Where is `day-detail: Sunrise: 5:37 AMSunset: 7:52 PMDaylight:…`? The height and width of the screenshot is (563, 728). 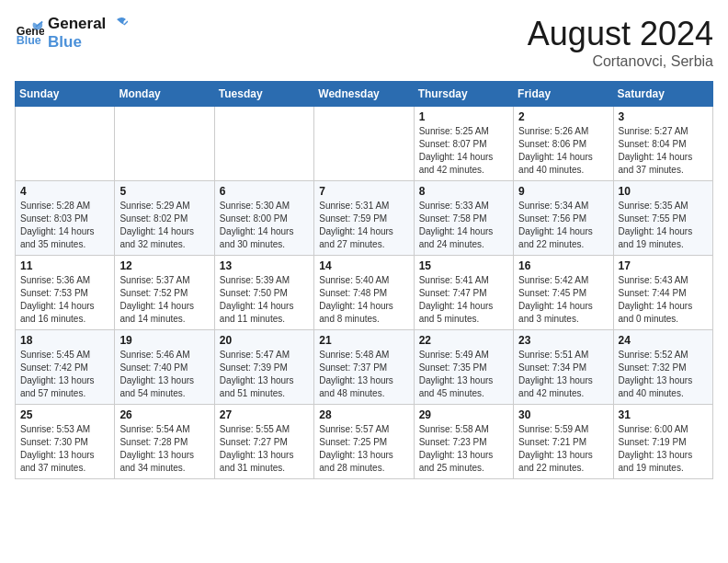
day-detail: Sunrise: 5:37 AMSunset: 7:52 PMDaylight:… is located at coordinates (164, 300).